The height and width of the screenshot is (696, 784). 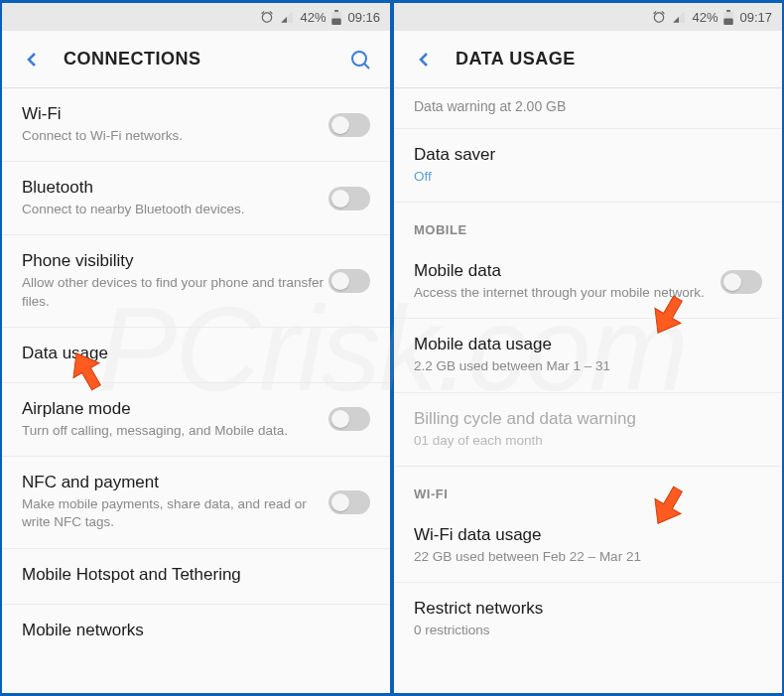 I want to click on item-subtitle: Off, so click(x=588, y=177).